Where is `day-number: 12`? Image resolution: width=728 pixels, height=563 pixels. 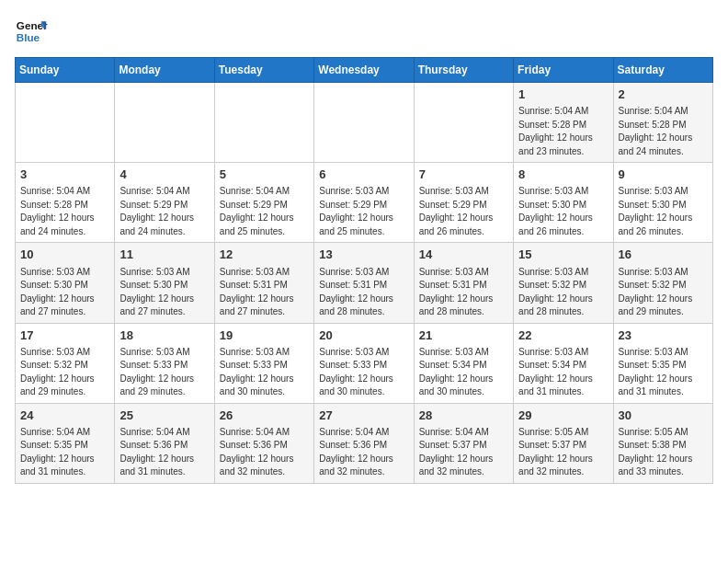 day-number: 12 is located at coordinates (265, 255).